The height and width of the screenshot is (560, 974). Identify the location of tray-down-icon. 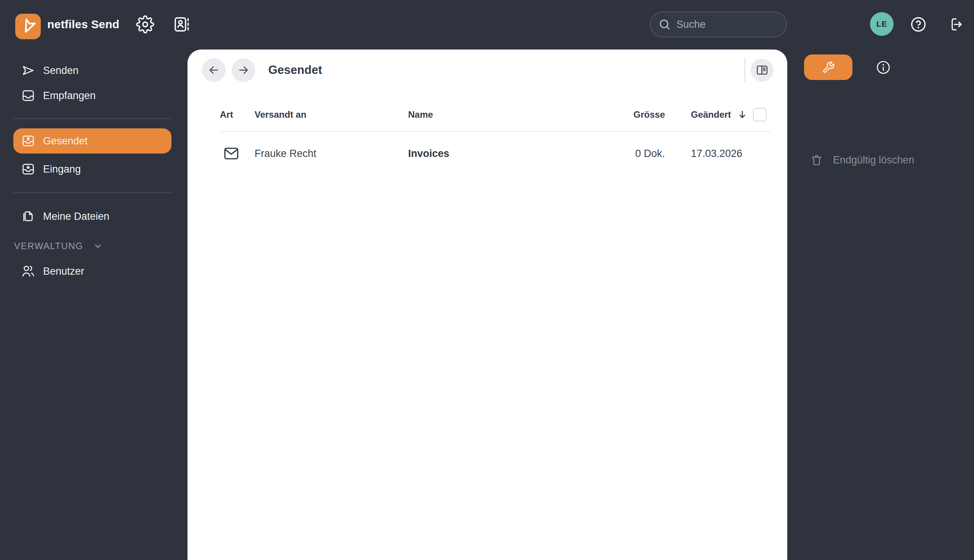
(28, 169).